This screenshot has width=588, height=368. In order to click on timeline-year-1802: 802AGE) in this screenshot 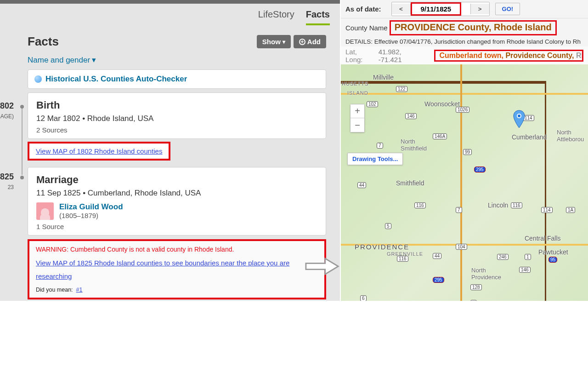, I will do `click(7, 111)`.